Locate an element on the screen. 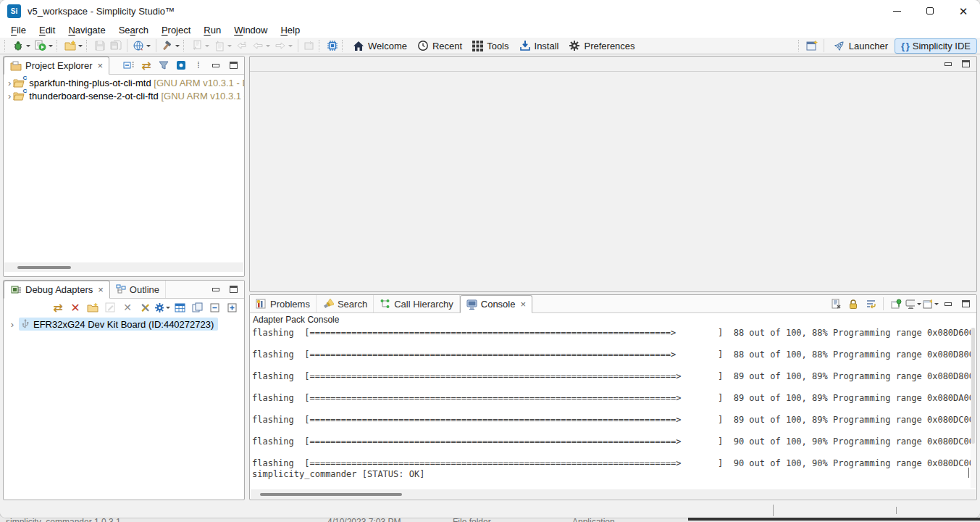 Image resolution: width=980 pixels, height=522 pixels. minimize-window-button is located at coordinates (897, 11).